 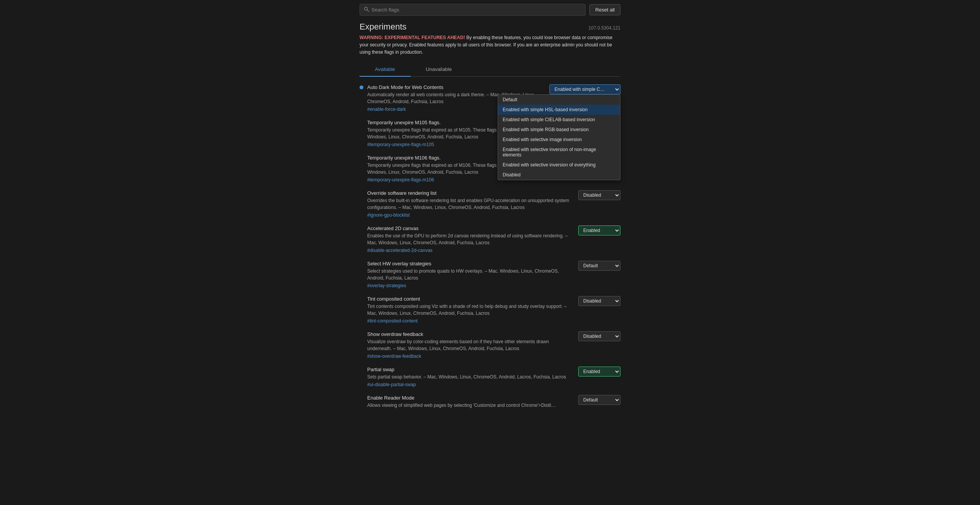 I want to click on flag-content-overdraw: Show overdraw feedback Visualize overdra…, so click(x=471, y=345).